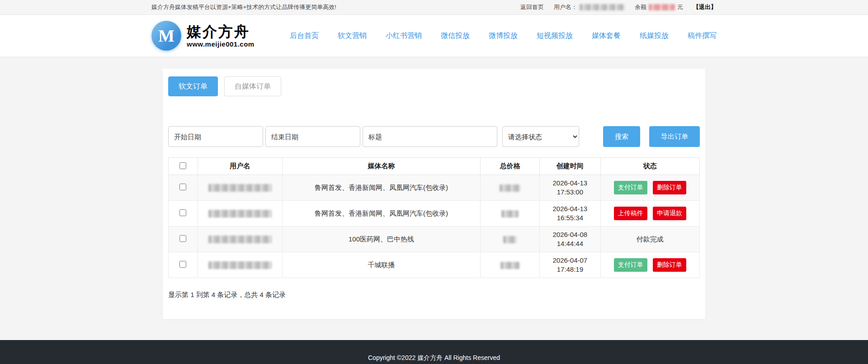  What do you see at coordinates (203, 36) in the screenshot?
I see `brand: M 媒介方舟 www.meijie001.com` at bounding box center [203, 36].